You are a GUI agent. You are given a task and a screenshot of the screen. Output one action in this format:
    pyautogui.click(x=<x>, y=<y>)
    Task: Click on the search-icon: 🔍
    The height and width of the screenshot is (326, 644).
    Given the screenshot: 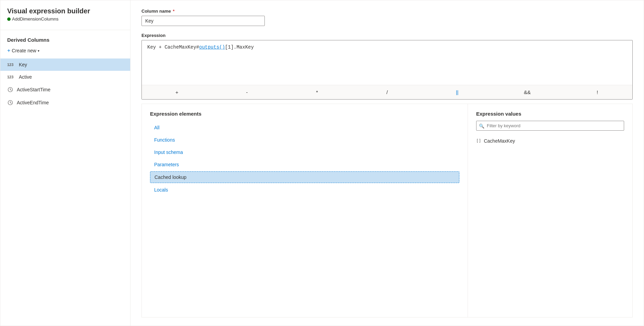 What is the action you would take?
    pyautogui.click(x=482, y=126)
    